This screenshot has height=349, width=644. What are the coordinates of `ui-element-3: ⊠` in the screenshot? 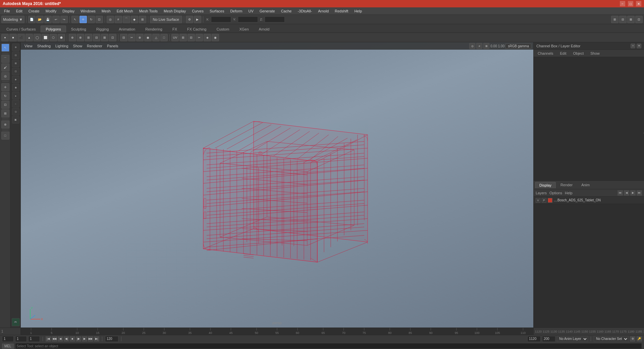 It's located at (631, 19).